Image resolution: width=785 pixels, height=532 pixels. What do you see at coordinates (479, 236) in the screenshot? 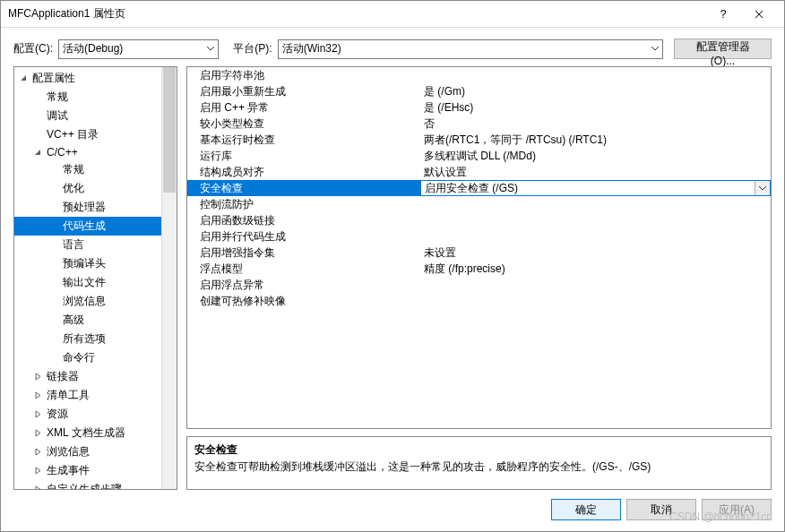
I see `property-row: 启用并行代码生成` at bounding box center [479, 236].